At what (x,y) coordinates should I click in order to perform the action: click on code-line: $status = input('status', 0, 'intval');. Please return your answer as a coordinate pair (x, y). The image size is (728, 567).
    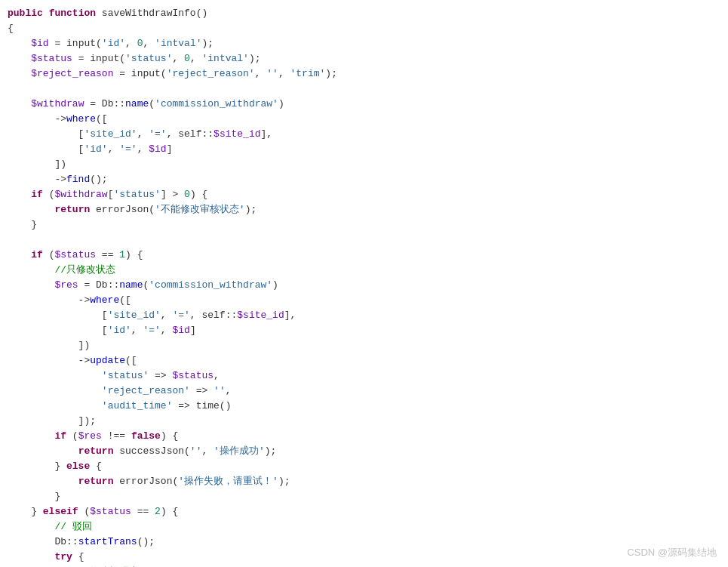
    Looking at the image, I should click on (364, 59).